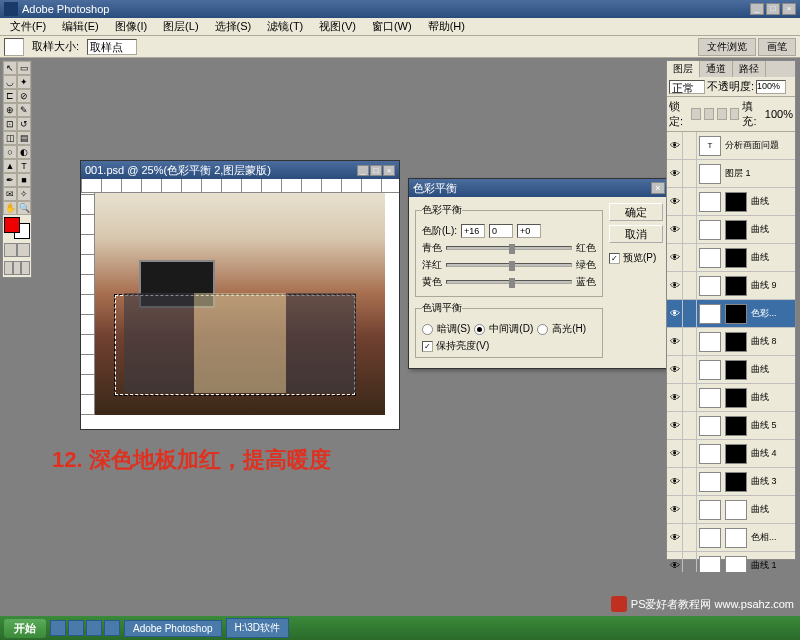  Describe the element at coordinates (10, 68) in the screenshot. I see `move-tool: ↖` at that location.